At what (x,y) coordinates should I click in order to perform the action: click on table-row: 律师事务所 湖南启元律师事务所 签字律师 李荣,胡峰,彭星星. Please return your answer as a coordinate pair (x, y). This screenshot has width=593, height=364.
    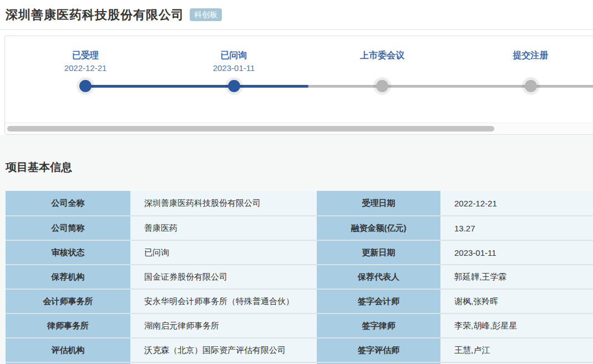
    Looking at the image, I should click on (300, 325).